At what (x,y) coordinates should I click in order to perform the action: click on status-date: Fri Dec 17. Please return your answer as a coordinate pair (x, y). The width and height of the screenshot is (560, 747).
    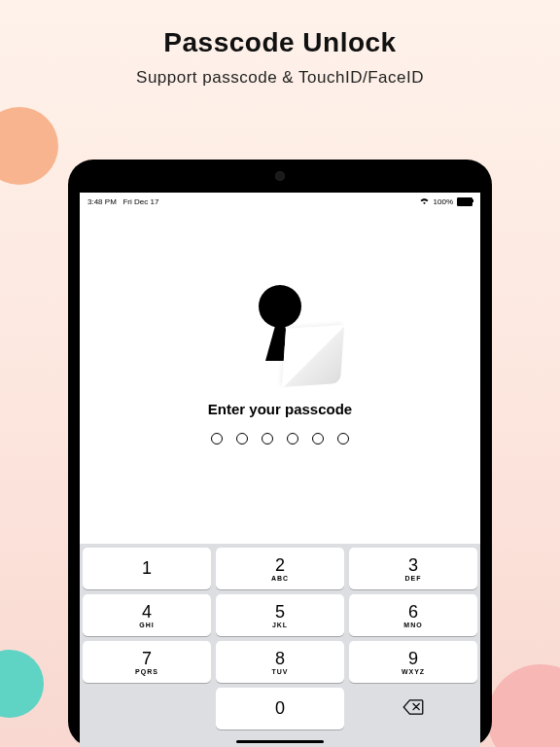
    Looking at the image, I should click on (140, 202).